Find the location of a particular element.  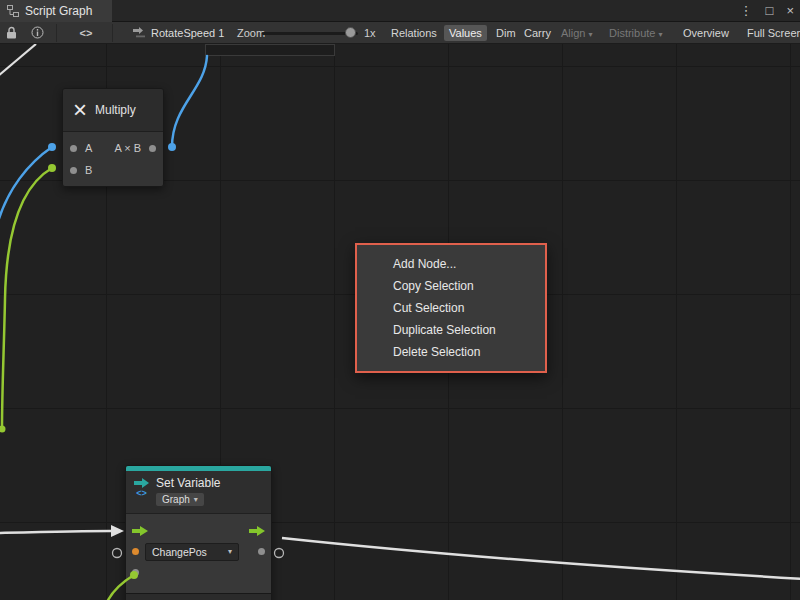

values-button: Values is located at coordinates (466, 33).